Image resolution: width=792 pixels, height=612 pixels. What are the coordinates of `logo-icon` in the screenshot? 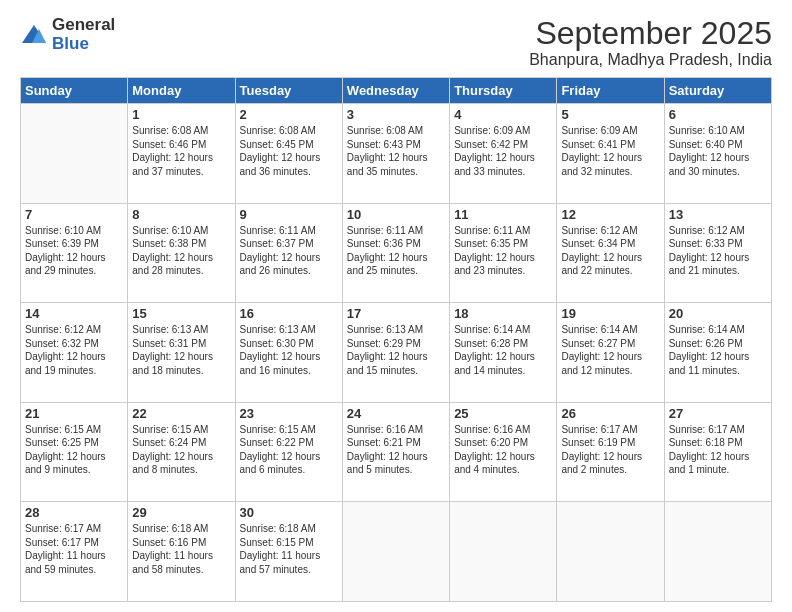 It's located at (34, 35).